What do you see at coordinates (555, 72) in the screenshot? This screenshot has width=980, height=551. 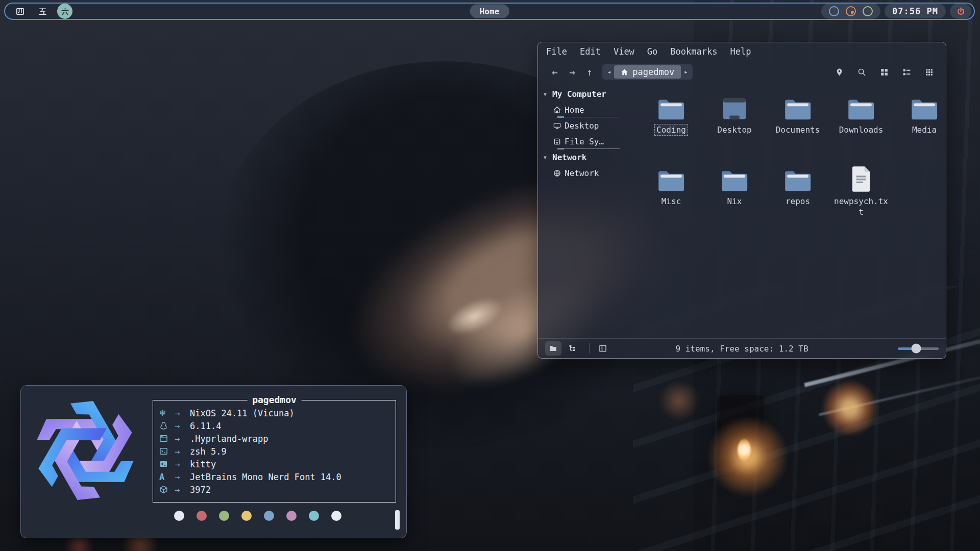 I see `back-button: ←` at bounding box center [555, 72].